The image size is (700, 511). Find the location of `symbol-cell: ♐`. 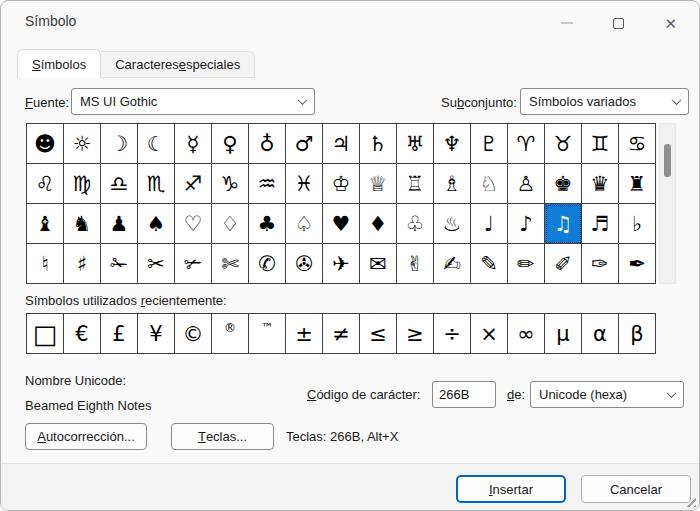

symbol-cell: ♐ is located at coordinates (194, 184).